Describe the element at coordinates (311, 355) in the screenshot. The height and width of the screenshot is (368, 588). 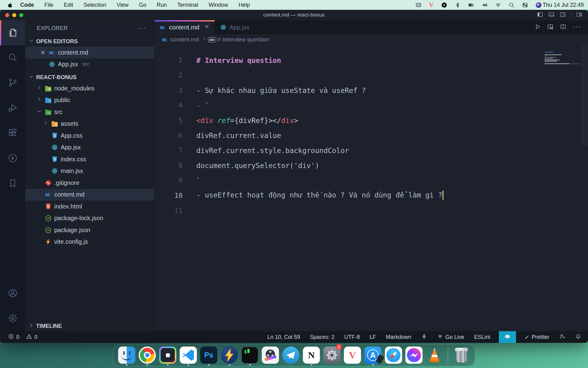
I see `dock-notion: N` at that location.